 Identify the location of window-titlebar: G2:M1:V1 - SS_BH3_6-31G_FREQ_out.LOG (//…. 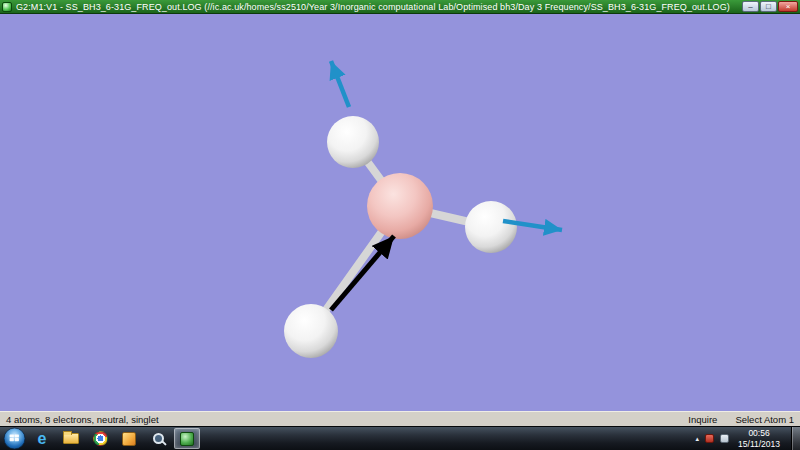
(400, 7).